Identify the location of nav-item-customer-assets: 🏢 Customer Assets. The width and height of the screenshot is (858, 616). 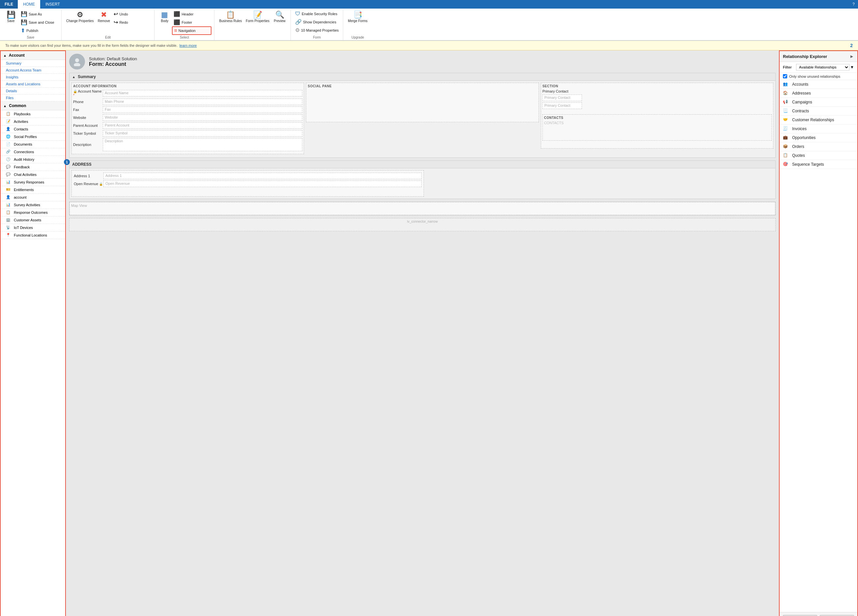
(33, 220).